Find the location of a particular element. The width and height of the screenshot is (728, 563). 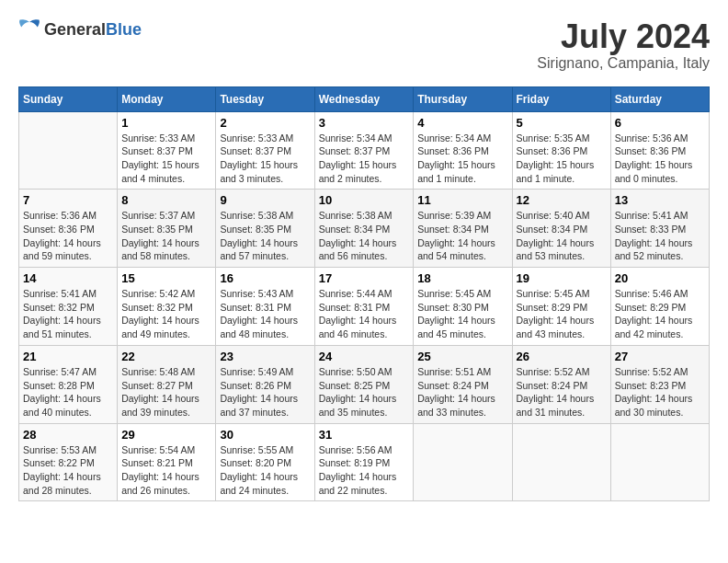

cell-info: Sunrise: 5:52 AMSunset: 8:24 PMDaylight:… is located at coordinates (562, 392).